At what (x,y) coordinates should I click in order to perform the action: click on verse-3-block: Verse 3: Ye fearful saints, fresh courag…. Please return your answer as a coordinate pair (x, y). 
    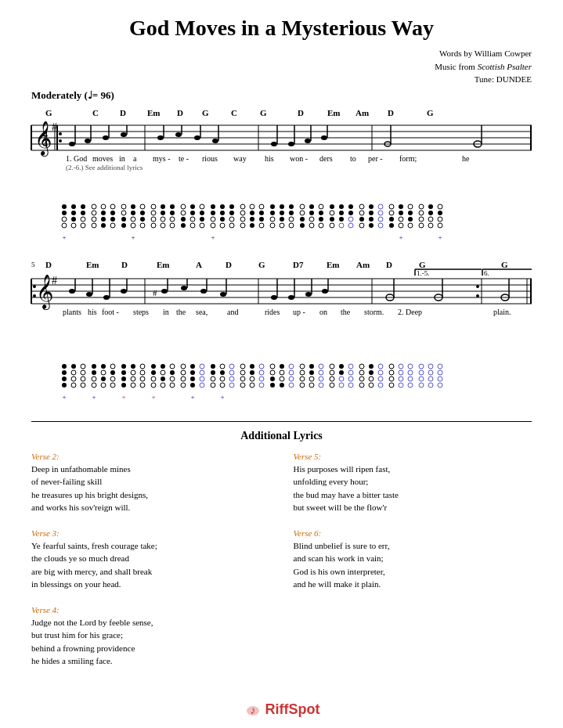
    Looking at the image, I should click on (150, 560).